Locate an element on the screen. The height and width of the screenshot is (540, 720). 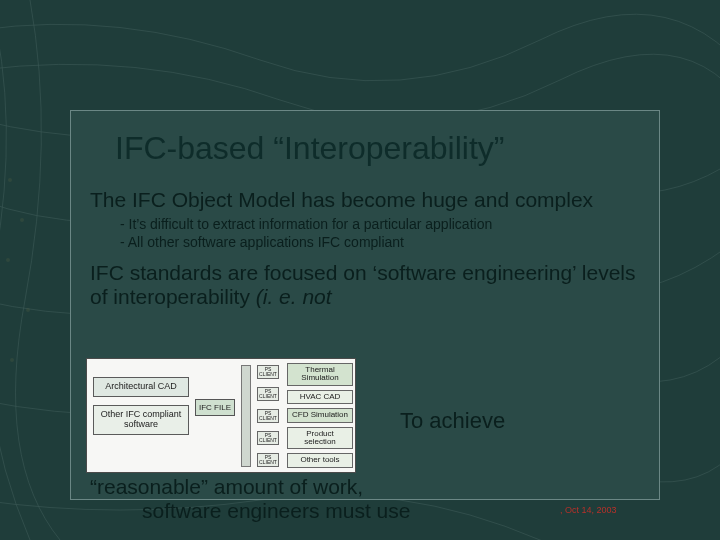
footer-date: , Oct 14, 2003 is located at coordinates (588, 510).